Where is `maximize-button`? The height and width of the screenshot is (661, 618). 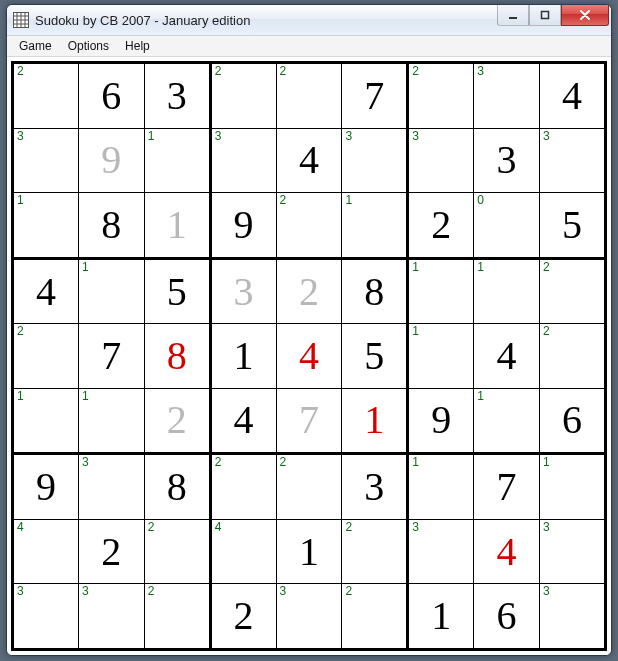 maximize-button is located at coordinates (545, 16).